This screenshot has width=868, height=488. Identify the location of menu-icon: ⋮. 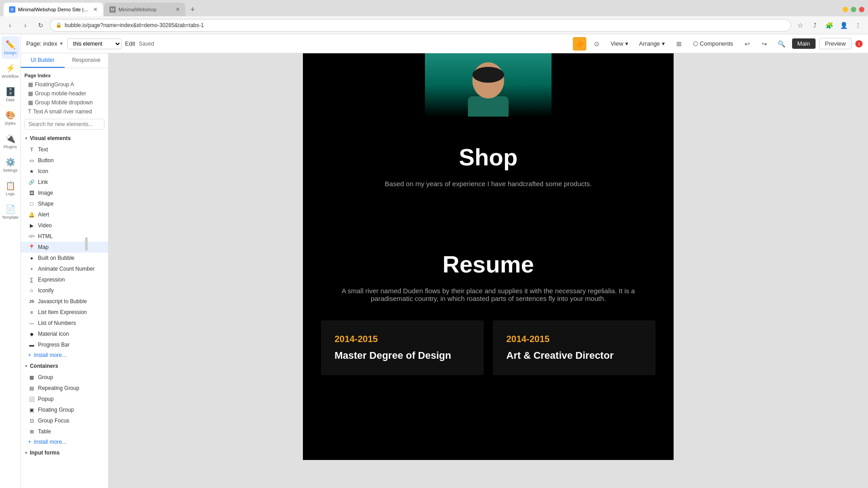
(858, 25).